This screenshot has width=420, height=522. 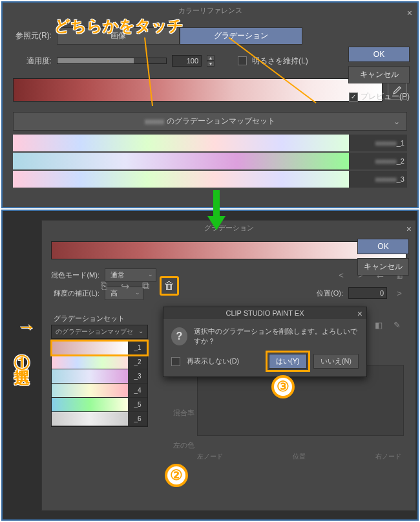 I want to click on color-swatch-button: ◧, so click(x=379, y=325).